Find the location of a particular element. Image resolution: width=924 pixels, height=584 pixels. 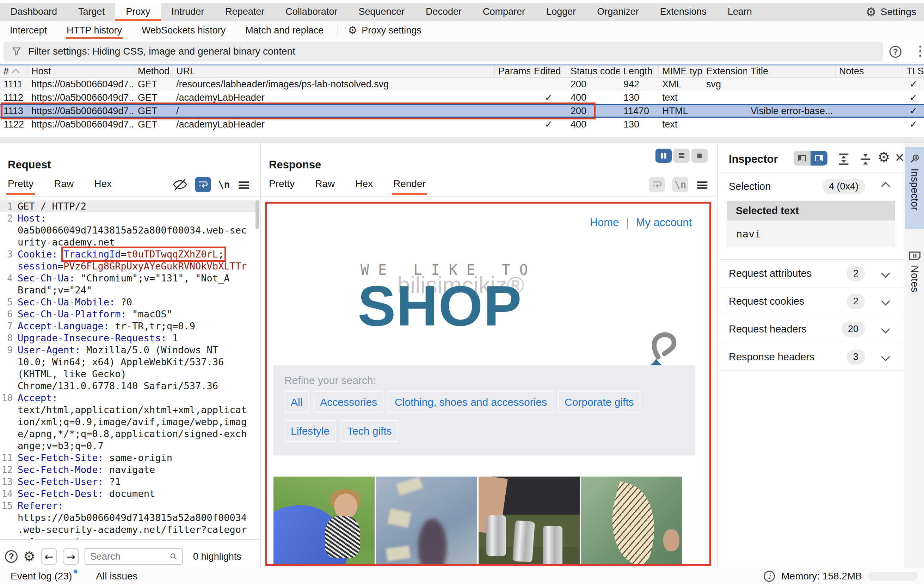

menu-tab-decoder: Decoder is located at coordinates (444, 12).